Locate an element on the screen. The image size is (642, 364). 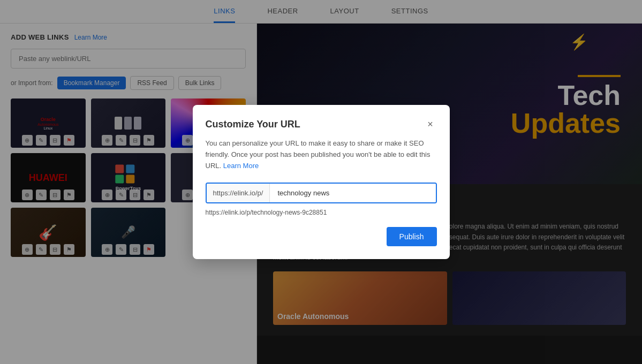
modal-header: Customize Your URL × is located at coordinates (321, 124).